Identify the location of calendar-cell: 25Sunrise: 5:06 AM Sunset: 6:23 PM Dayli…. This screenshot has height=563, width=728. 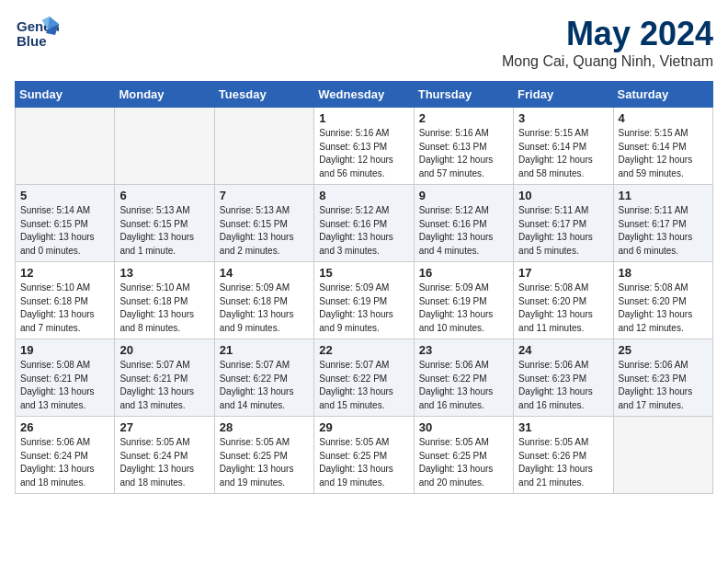
(663, 378).